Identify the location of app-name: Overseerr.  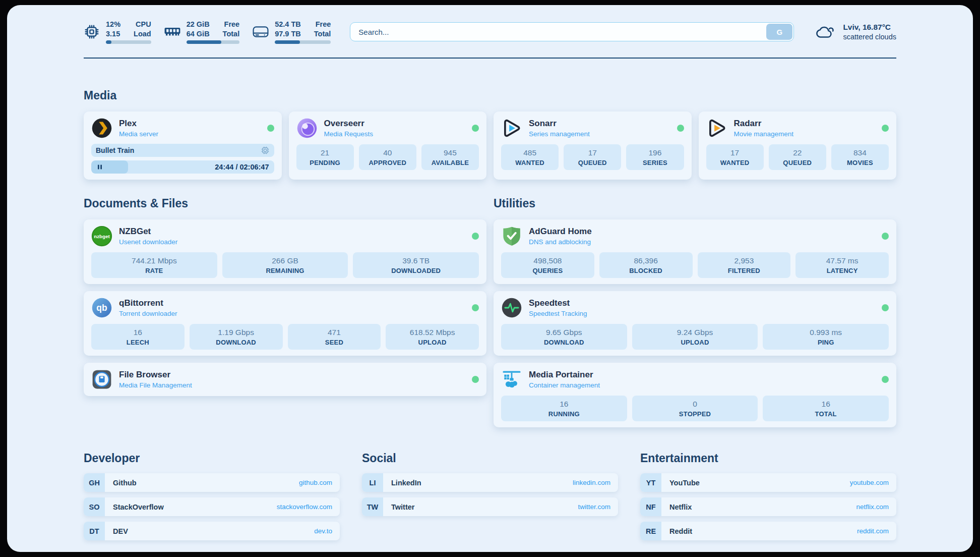
(349, 124).